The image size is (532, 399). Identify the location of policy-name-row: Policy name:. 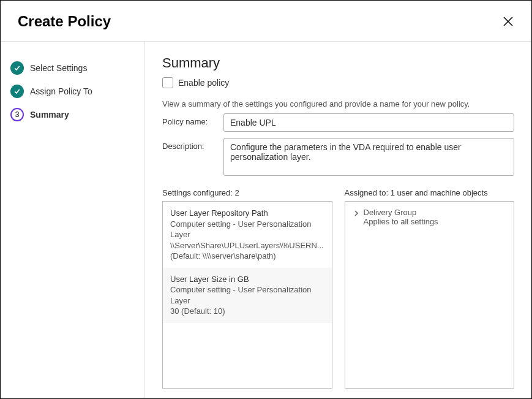
(338, 123).